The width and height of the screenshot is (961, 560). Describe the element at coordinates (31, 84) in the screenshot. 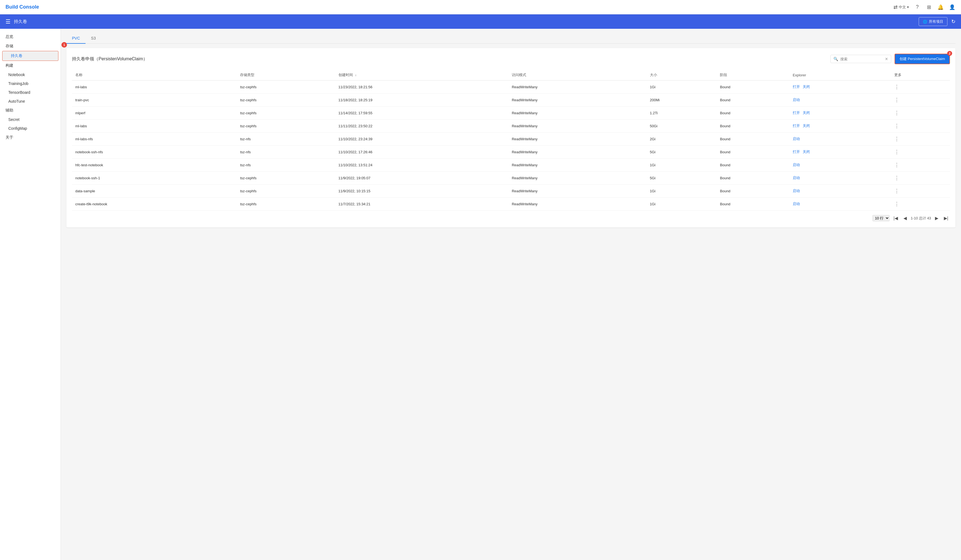

I see `sidebar-item-trainingjob: TrainingJob` at that location.